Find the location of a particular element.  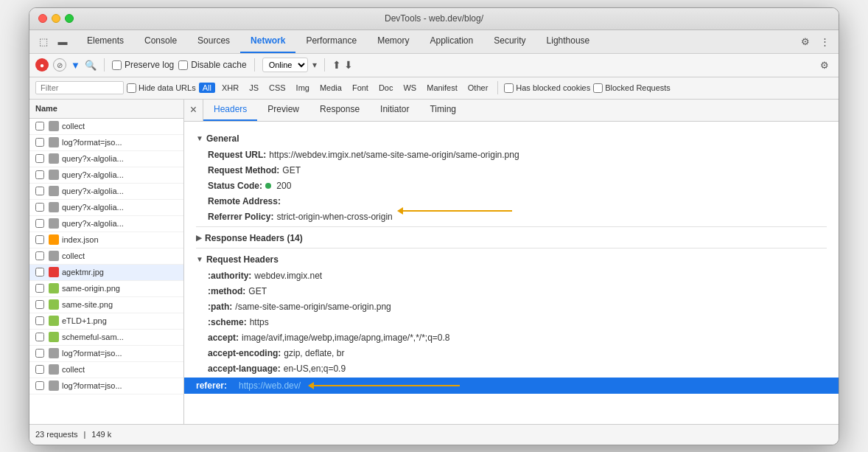

type-img-btn: Img is located at coordinates (303, 88).